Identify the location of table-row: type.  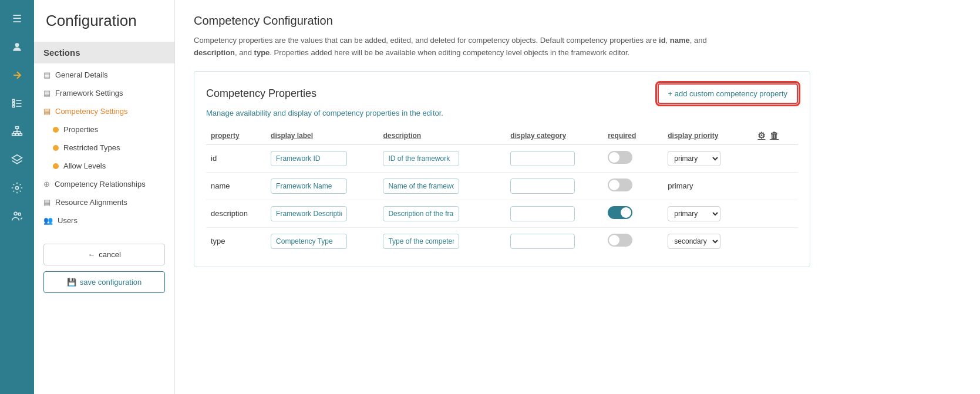
(502, 241).